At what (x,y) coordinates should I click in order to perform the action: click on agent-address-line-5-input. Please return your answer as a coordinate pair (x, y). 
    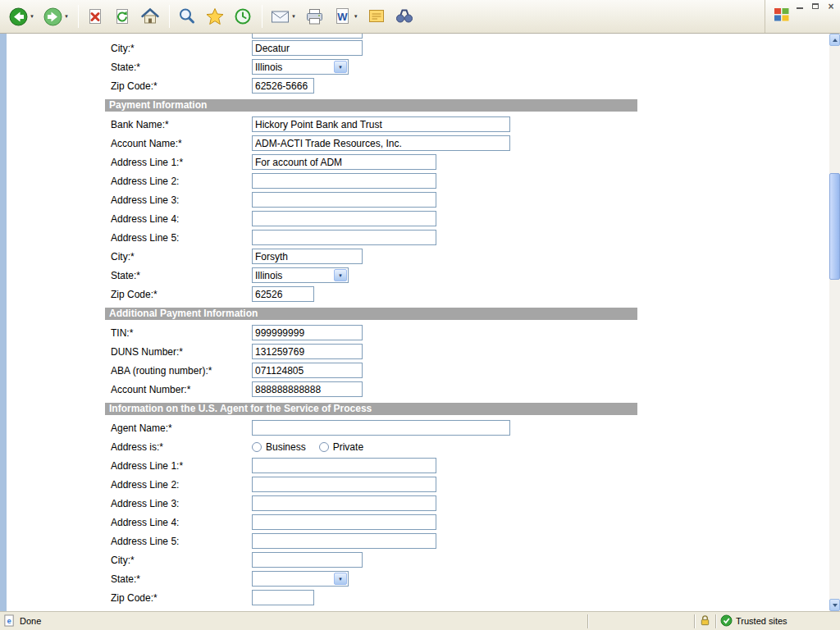
    Looking at the image, I should click on (345, 541).